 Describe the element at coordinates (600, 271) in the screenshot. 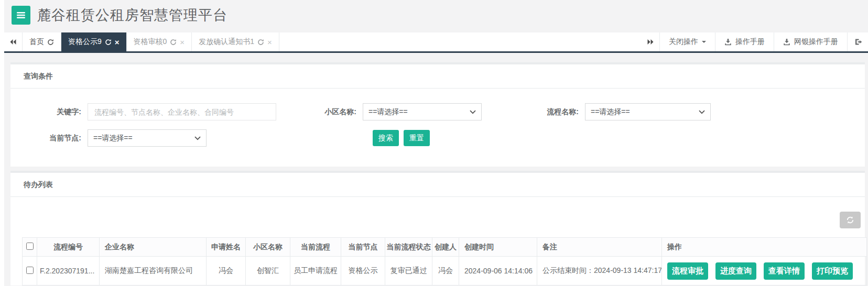

I see `cell-remark: 公示结束时间：2024-09-13 14:47:17` at that location.